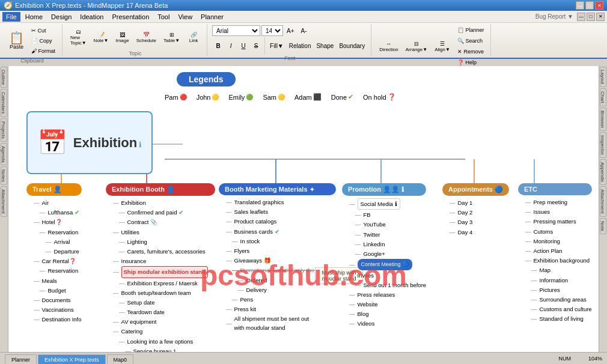  I want to click on central-text-area: Exhibition ℹ, so click(108, 143).